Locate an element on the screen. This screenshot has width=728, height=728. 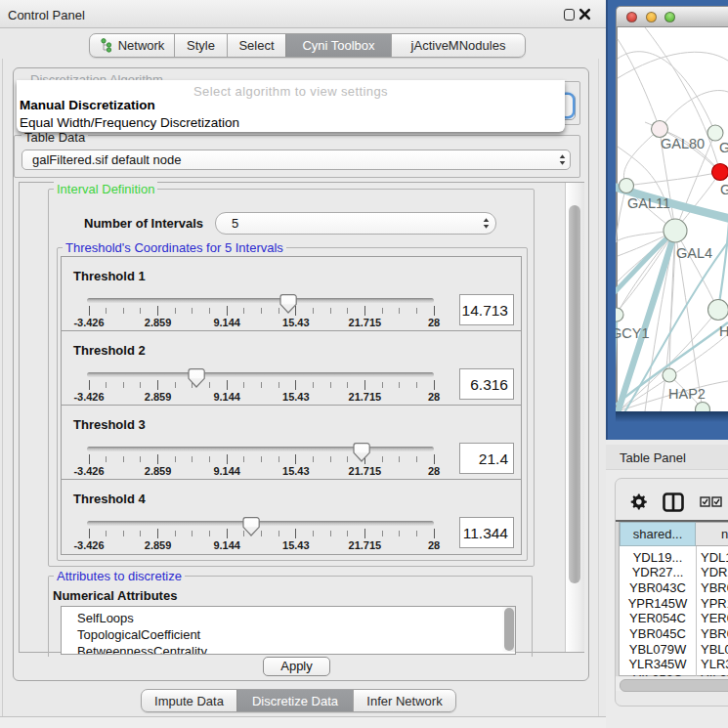
svg-text: GCY1 is located at coordinates (633, 333).